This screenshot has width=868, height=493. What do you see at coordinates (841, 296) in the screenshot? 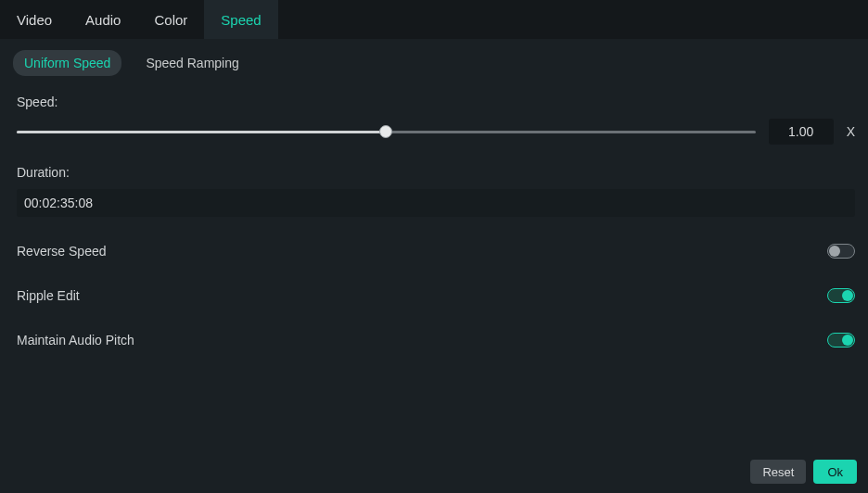
I see `ripple-edit-toggle` at bounding box center [841, 296].